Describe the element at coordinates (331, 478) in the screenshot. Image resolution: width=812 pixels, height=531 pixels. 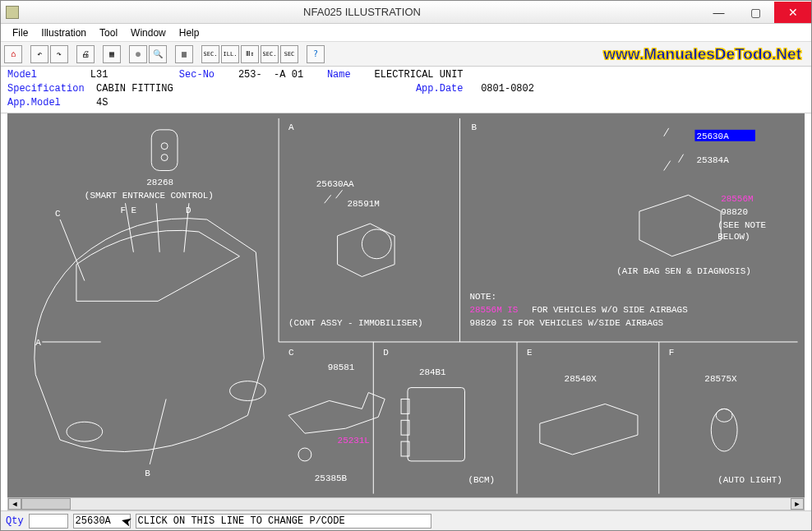
I see `part-25385b: 25385B` at that location.